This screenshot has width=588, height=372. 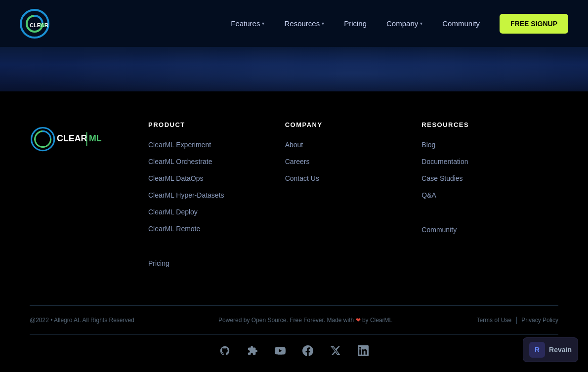 What do you see at coordinates (159, 263) in the screenshot?
I see `footer-pricing: Pricing` at bounding box center [159, 263].